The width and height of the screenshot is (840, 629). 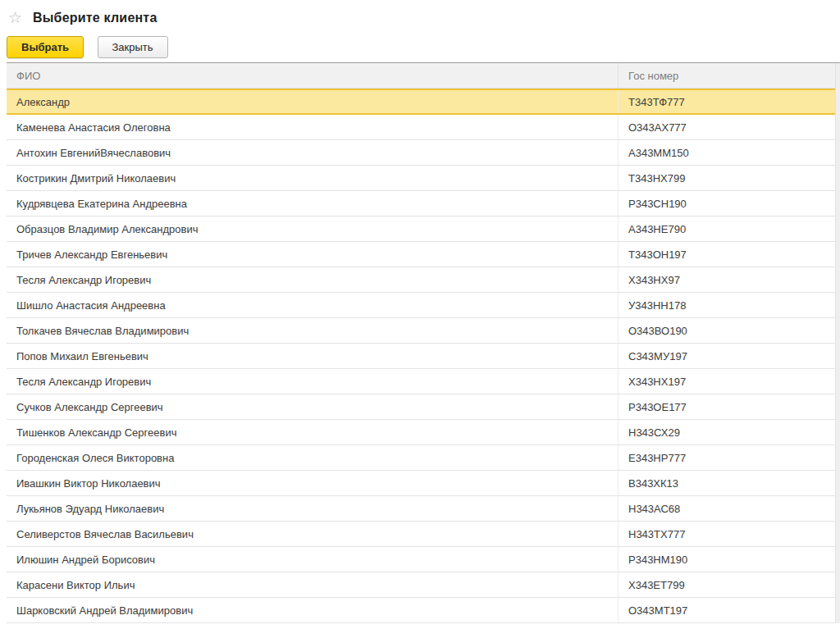 What do you see at coordinates (313, 508) in the screenshot?
I see `client-name-cell: Лукьянов Эдуард Николаевич` at bounding box center [313, 508].